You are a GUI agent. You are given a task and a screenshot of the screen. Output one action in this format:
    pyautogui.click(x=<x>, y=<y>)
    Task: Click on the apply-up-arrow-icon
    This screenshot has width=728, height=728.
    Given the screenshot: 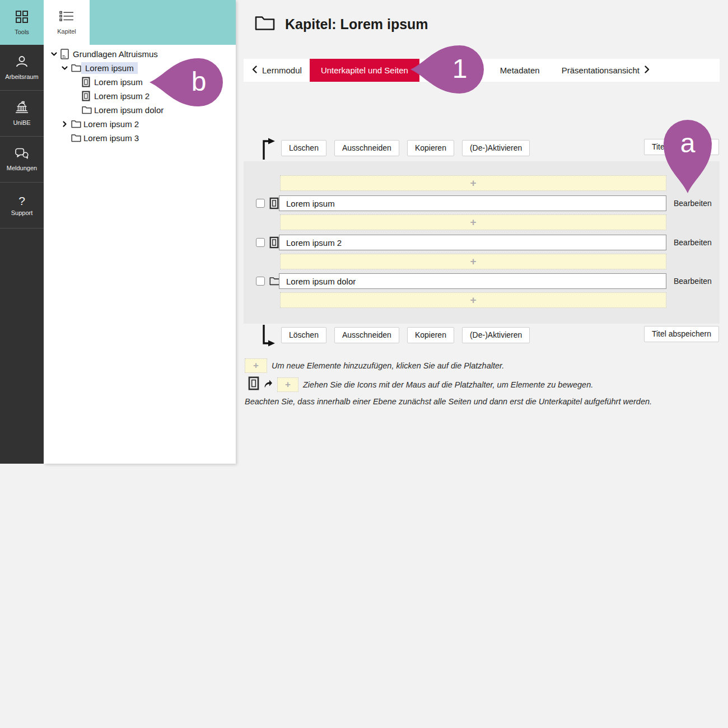 What is the action you would take?
    pyautogui.click(x=268, y=150)
    